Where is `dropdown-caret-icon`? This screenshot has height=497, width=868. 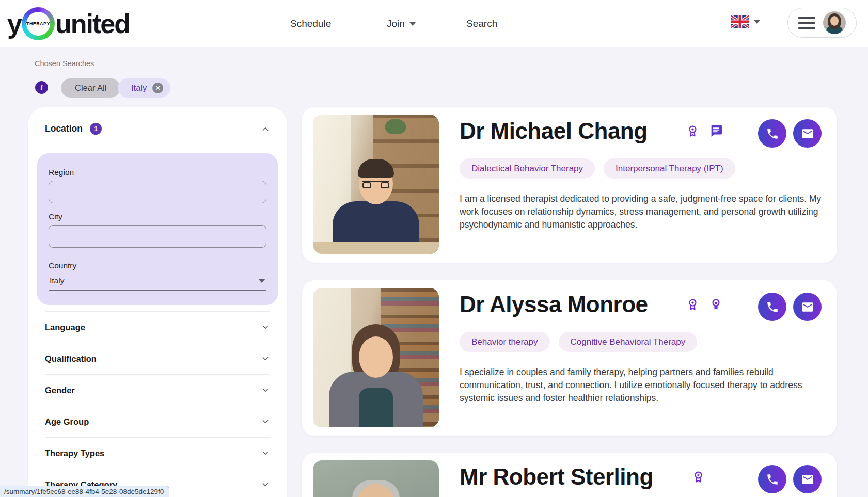 dropdown-caret-icon is located at coordinates (262, 281).